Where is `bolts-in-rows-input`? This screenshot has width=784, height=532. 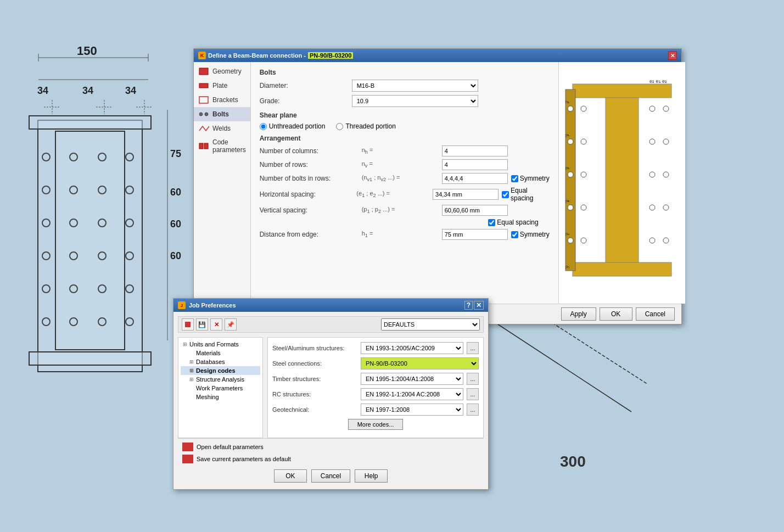 bolts-in-rows-input is located at coordinates (475, 178).